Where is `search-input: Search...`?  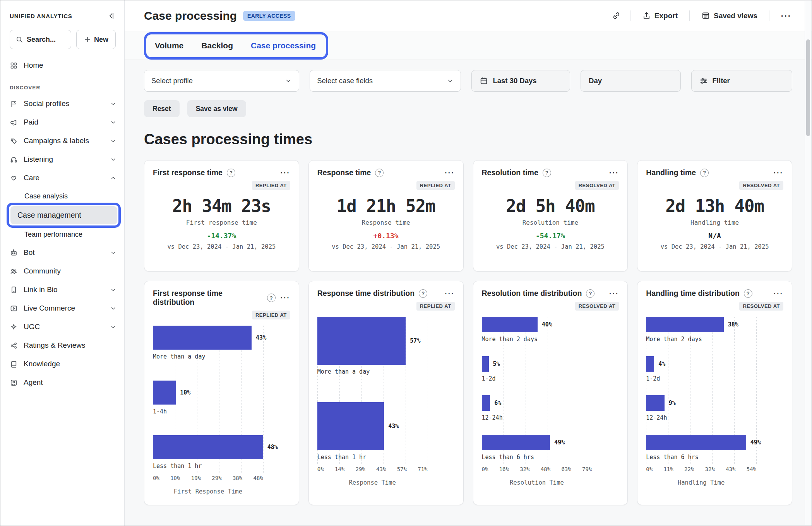
search-input: Search... is located at coordinates (40, 39).